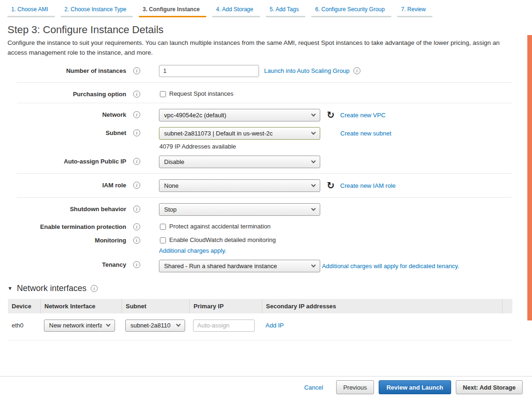 This screenshot has height=398, width=532. What do you see at coordinates (221, 266) in the screenshot?
I see `tenancy-value: Shared - Run a shared hardware instance` at bounding box center [221, 266].